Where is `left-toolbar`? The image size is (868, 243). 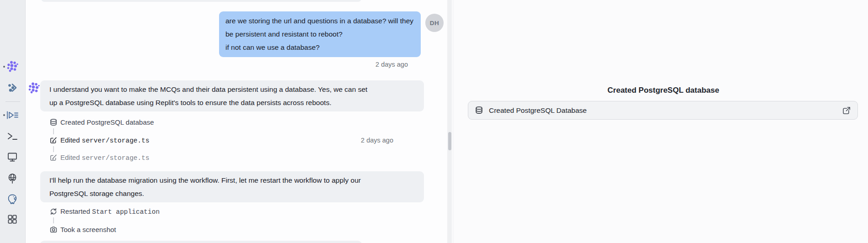 left-toolbar is located at coordinates (13, 122).